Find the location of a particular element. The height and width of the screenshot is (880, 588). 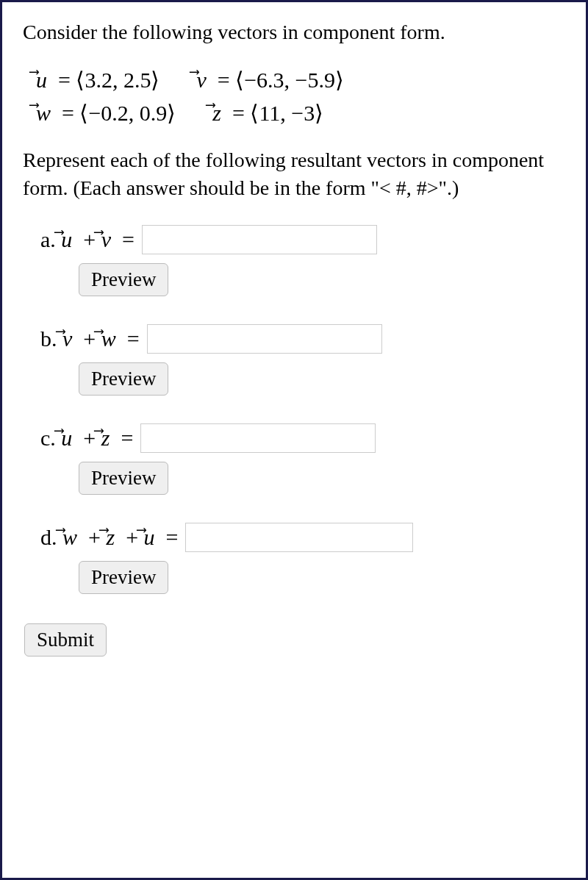

preview-button-c: Preview is located at coordinates (123, 478).